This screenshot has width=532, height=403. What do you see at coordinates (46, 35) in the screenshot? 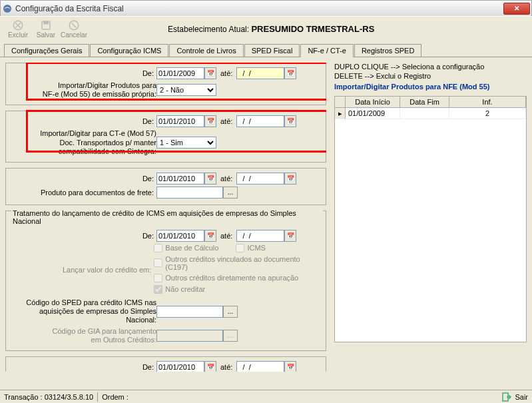
I see `salvar-label: Salvar` at bounding box center [46, 35].